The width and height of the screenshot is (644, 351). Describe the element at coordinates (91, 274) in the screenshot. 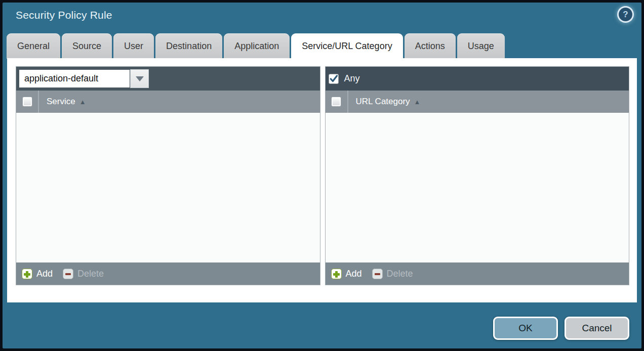

I see `service-delete-label: Delete` at that location.